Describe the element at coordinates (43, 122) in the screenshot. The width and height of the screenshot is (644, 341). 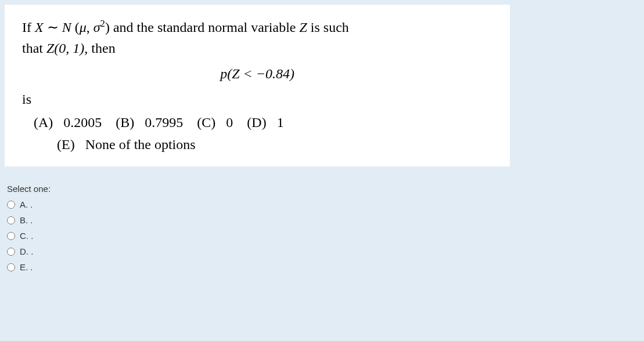
I see `opt-a-label: (A)` at that location.